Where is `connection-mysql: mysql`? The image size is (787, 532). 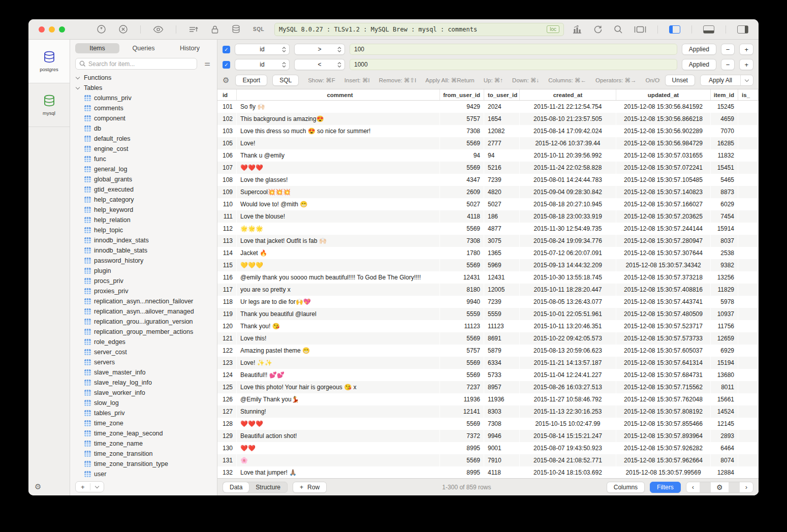
connection-mysql: mysql is located at coordinates (49, 105).